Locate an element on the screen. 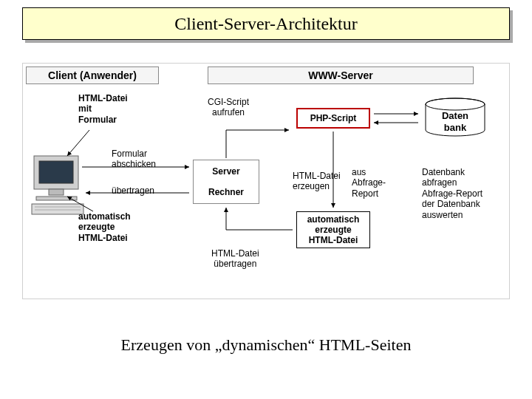 This screenshot has height=399, width=532. html-erzeugen-label: HTML-Datei erzeugen is located at coordinates (316, 182).